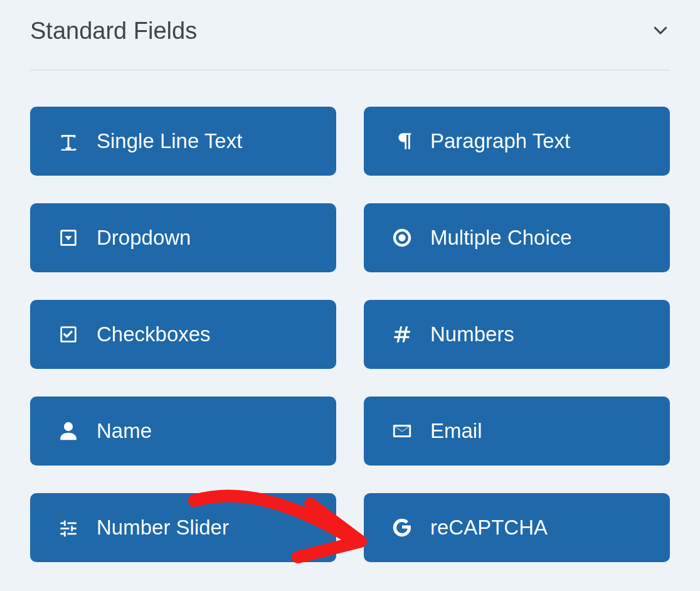 Image resolution: width=700 pixels, height=591 pixels. Describe the element at coordinates (183, 141) in the screenshot. I see `field-single-line-text: Single Line Text` at that location.